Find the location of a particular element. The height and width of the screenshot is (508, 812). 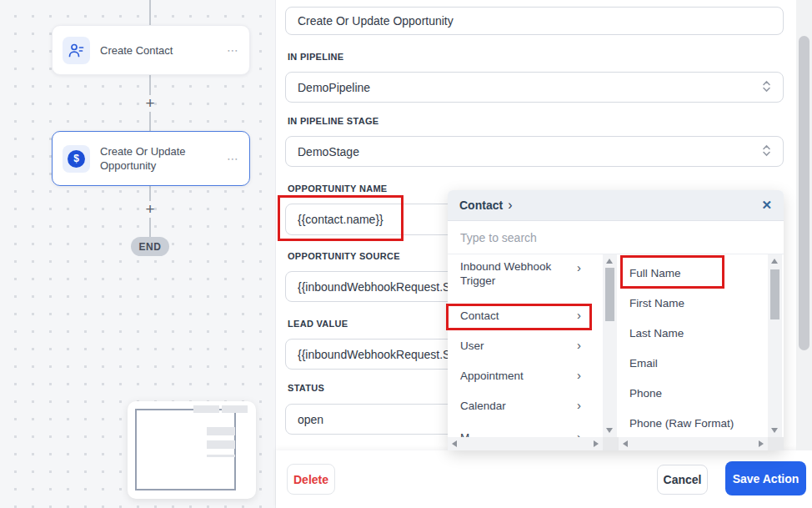

panel-scrollbar-thumb is located at coordinates (804, 194).